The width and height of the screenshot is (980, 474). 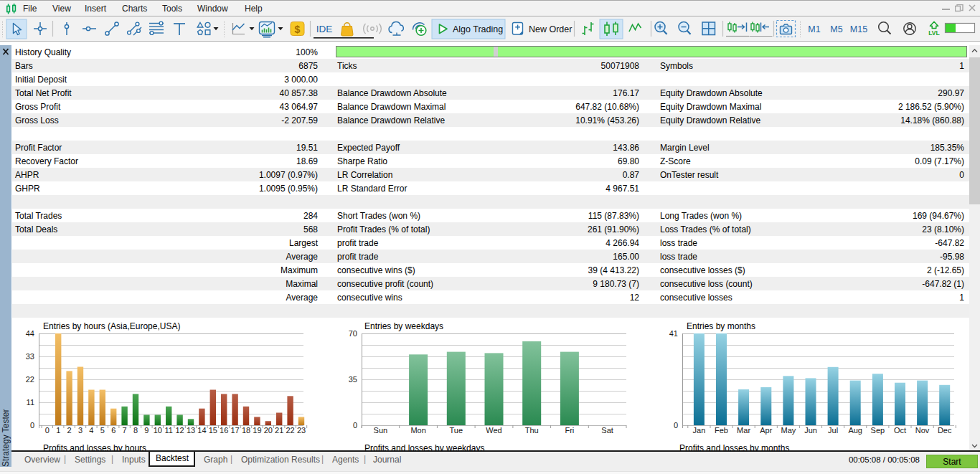 What do you see at coordinates (814, 29) in the screenshot?
I see `svg-text: M1` at bounding box center [814, 29].